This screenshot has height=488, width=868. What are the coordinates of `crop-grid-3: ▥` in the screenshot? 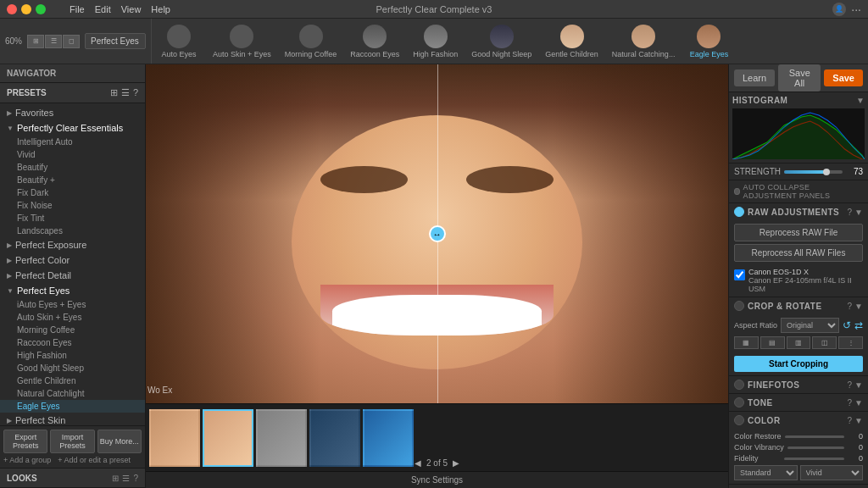 It's located at (798, 342).